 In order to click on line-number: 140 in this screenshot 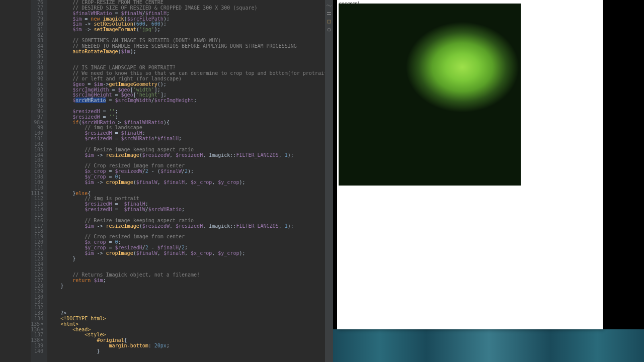, I will do `click(37, 352)`.